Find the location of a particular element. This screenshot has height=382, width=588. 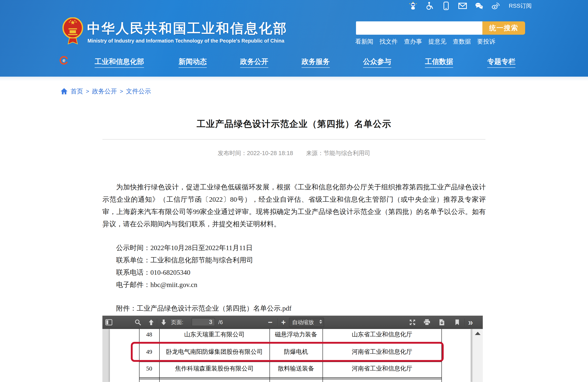

quick-link-files: 找文件 is located at coordinates (389, 42).